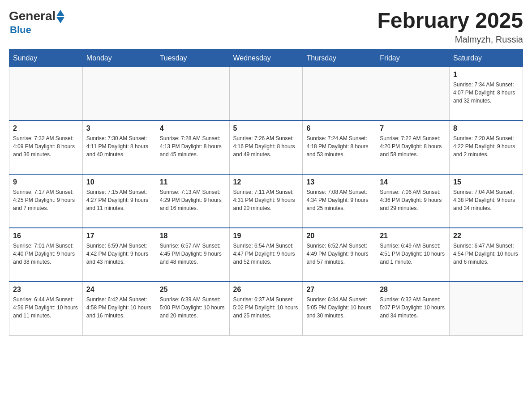 The width and height of the screenshot is (532, 411). What do you see at coordinates (486, 58) in the screenshot?
I see `column-header-saturday: Saturday` at bounding box center [486, 58].